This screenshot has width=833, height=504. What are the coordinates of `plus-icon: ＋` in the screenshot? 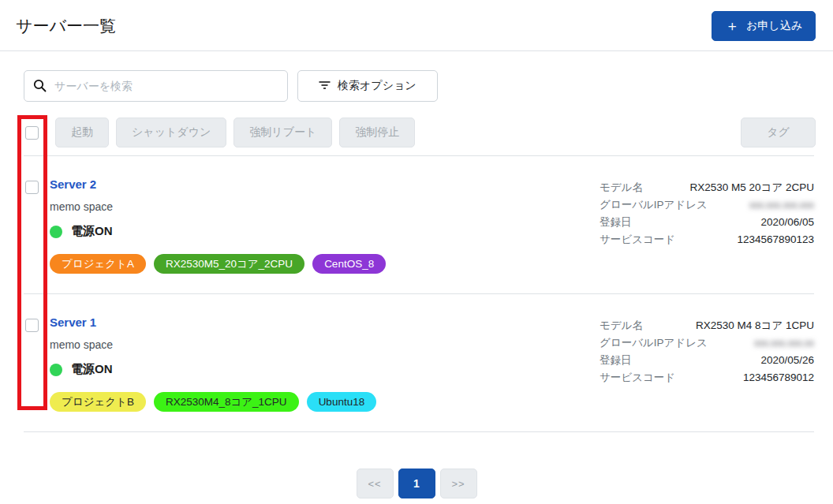 It's located at (732, 26).